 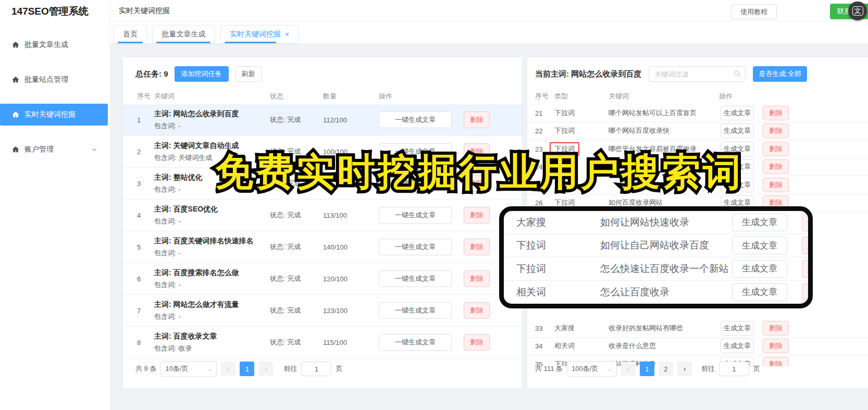 I want to click on translate-widget-icon: 文, so click(x=858, y=11).